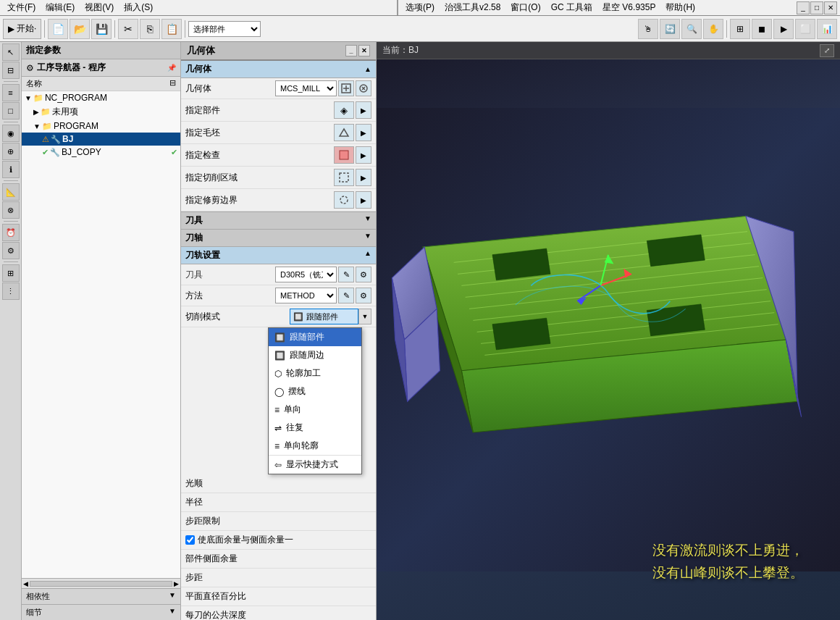  Describe the element at coordinates (60, 7) in the screenshot. I see `menu-edit: 编辑(E)` at that location.